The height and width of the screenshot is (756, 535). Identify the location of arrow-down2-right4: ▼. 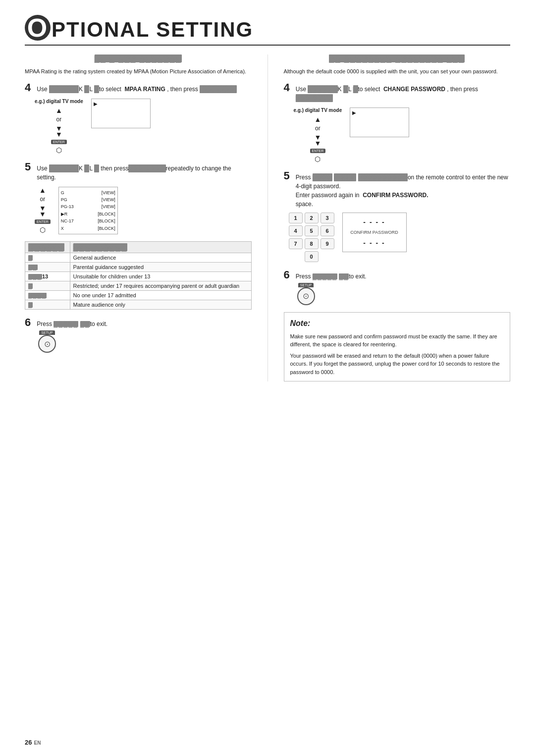
(318, 143).